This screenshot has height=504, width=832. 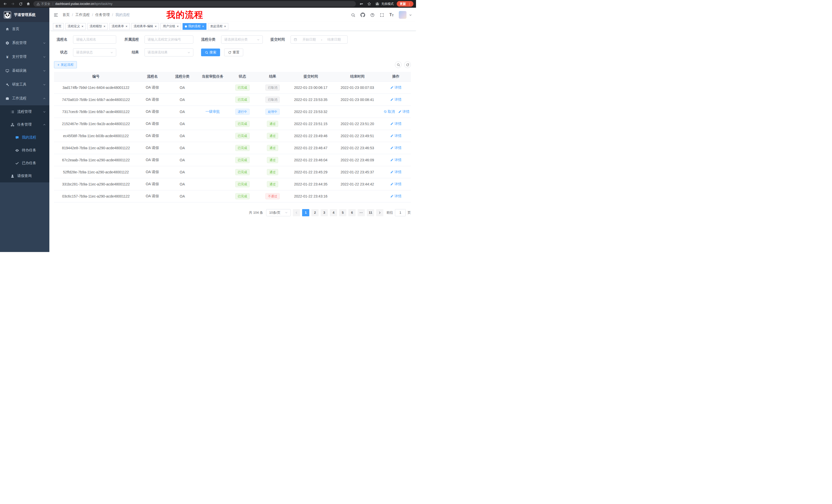 I want to click on sidebar-item-leave-query: 请假查询, so click(x=25, y=176).